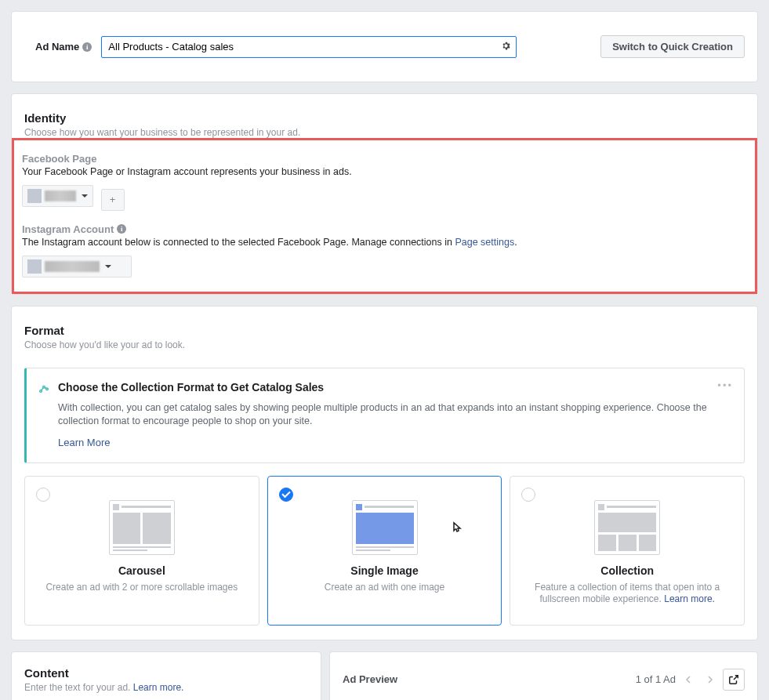 The width and height of the screenshot is (769, 700). I want to click on collection-preview-icon, so click(627, 528).